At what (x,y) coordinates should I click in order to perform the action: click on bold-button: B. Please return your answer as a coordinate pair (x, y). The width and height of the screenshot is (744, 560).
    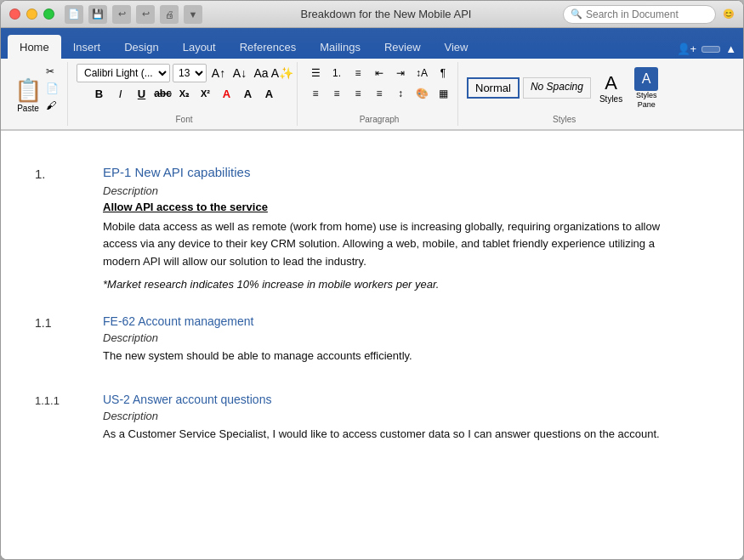
    Looking at the image, I should click on (99, 93).